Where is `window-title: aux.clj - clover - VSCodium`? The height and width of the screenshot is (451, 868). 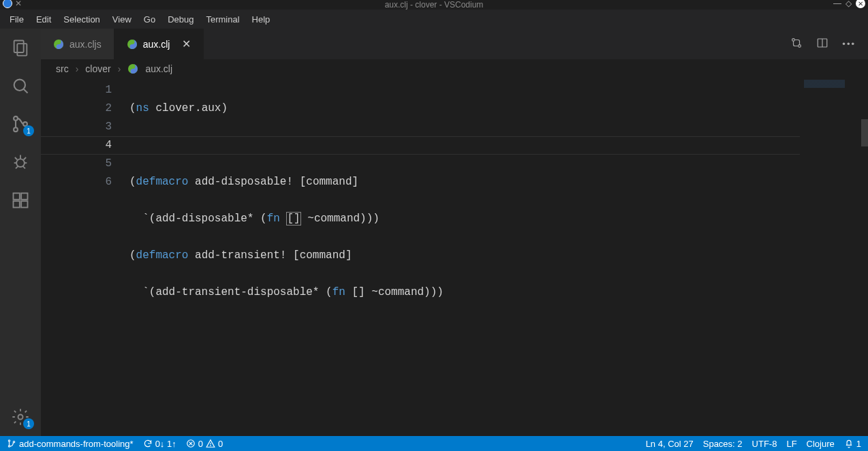 window-title: aux.clj - clover - VSCodium is located at coordinates (435, 5).